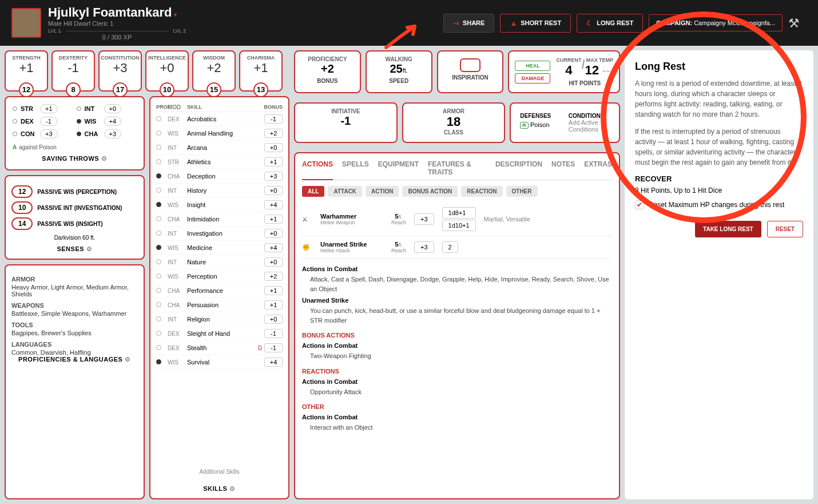  Describe the element at coordinates (398, 168) in the screenshot. I see `tab-equipment: EQUIPMENT` at that location.